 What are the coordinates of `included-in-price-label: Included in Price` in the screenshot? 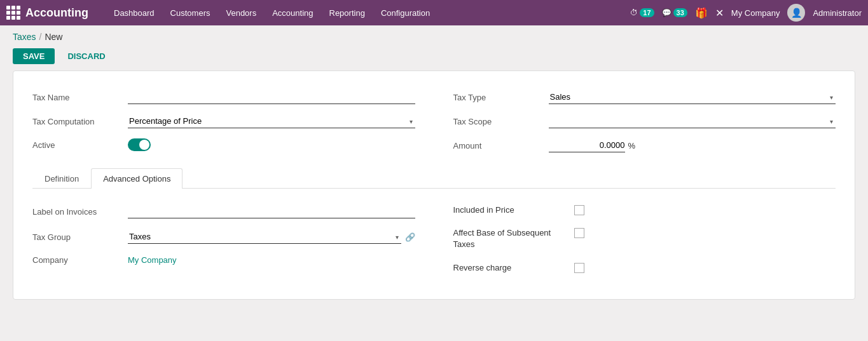 It's located at (511, 210).